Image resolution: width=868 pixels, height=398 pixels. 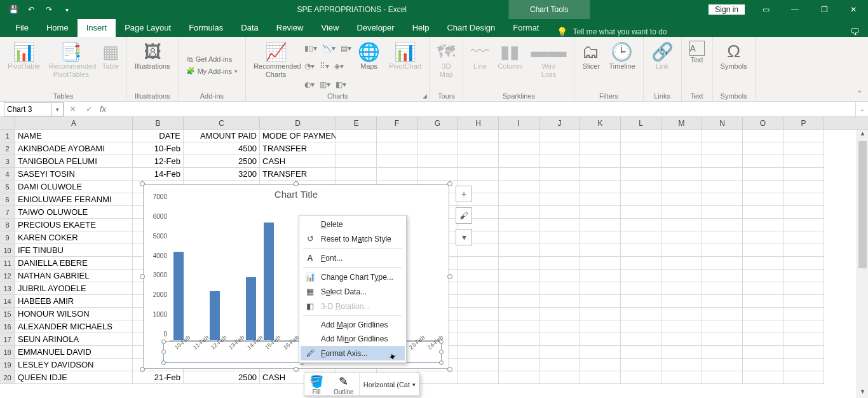 I want to click on cell: EMMANUEL DAVID, so click(x=74, y=352).